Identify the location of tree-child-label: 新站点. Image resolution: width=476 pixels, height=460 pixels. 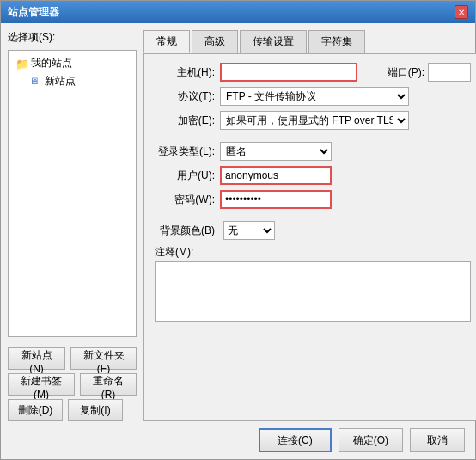
(60, 81).